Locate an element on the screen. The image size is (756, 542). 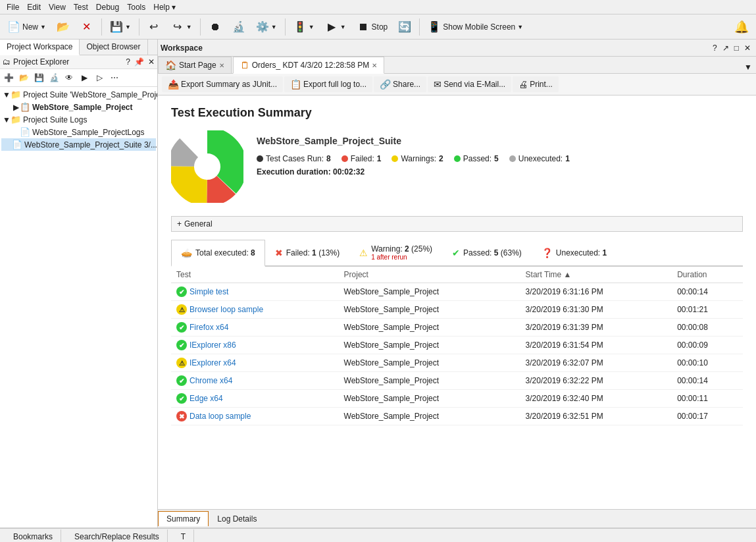
spy-button: 🔬 is located at coordinates (239, 27).